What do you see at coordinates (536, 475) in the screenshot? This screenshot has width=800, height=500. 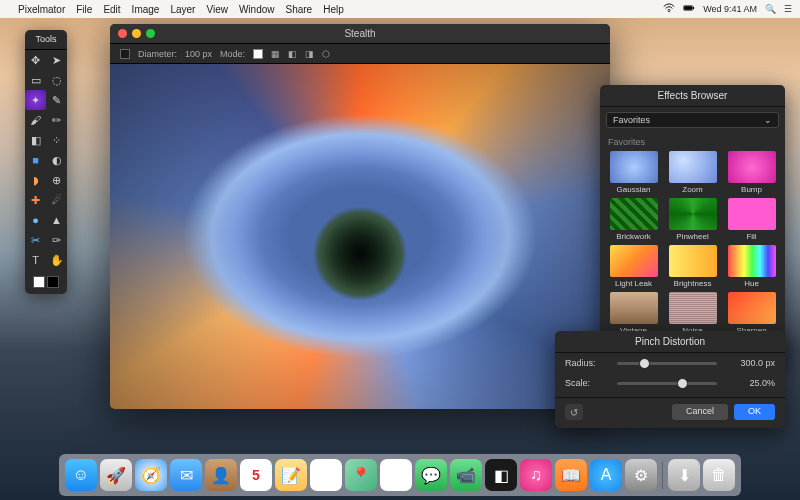 I see `dock-itunes-icon: ♫` at bounding box center [536, 475].